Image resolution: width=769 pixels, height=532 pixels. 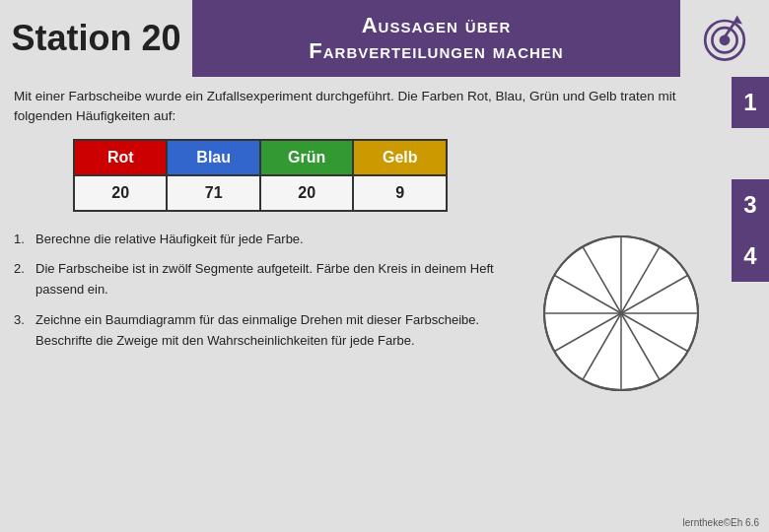 I want to click on task-item-2: 2. Die Farbscheibe ist in zwölf Segmente…, so click(x=263, y=280).